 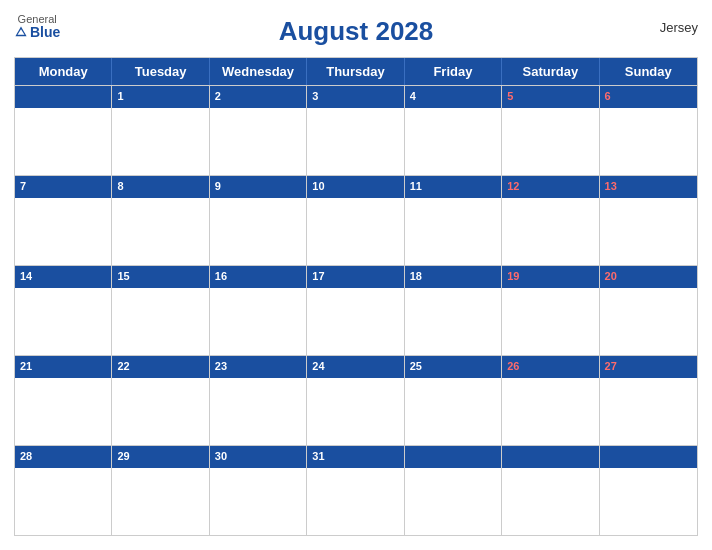 What do you see at coordinates (416, 276) in the screenshot?
I see `day-number-18: 18` at bounding box center [416, 276].